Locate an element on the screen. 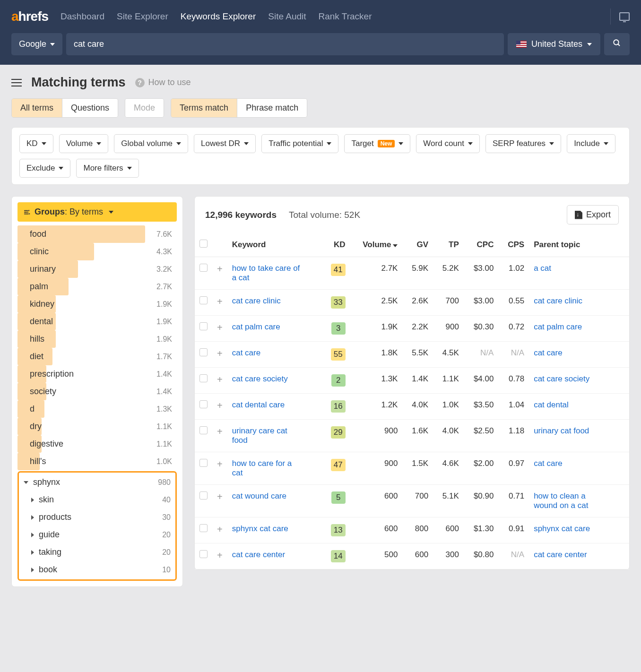 This screenshot has width=641, height=672. filter-more-filters: More filters is located at coordinates (107, 168).